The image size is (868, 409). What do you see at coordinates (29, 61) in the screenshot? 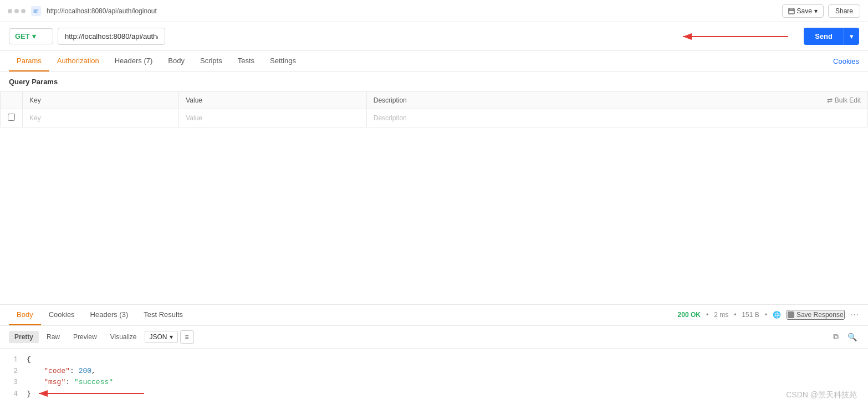
I see `tab-params-label: Params` at bounding box center [29, 61].